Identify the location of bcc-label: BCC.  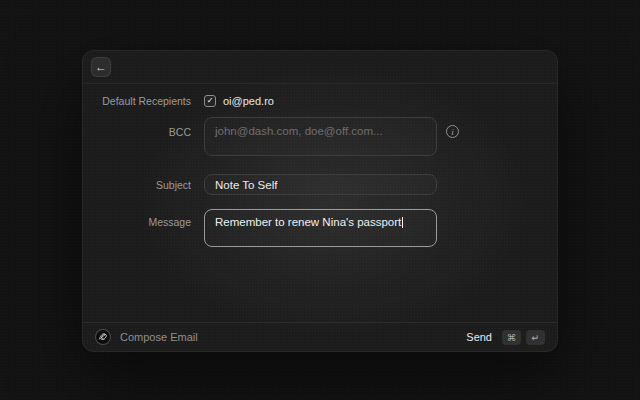
(137, 128).